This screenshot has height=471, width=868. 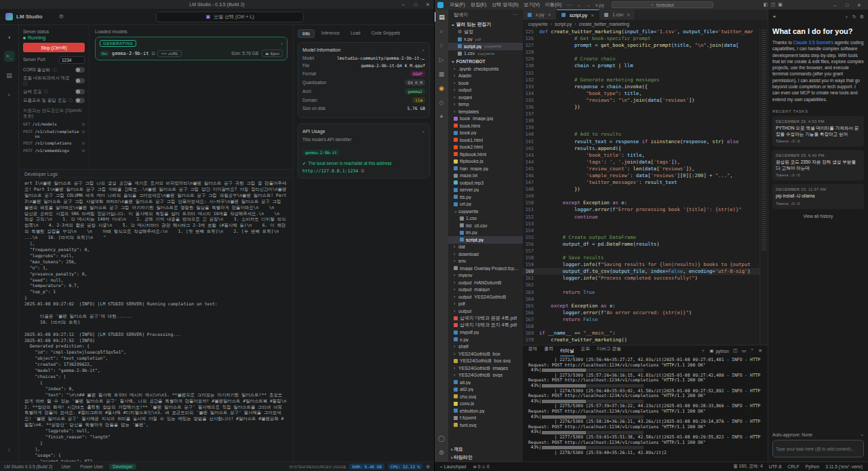 What do you see at coordinates (642, 251) in the screenshot?
I see `code-line: 157` at bounding box center [642, 251].